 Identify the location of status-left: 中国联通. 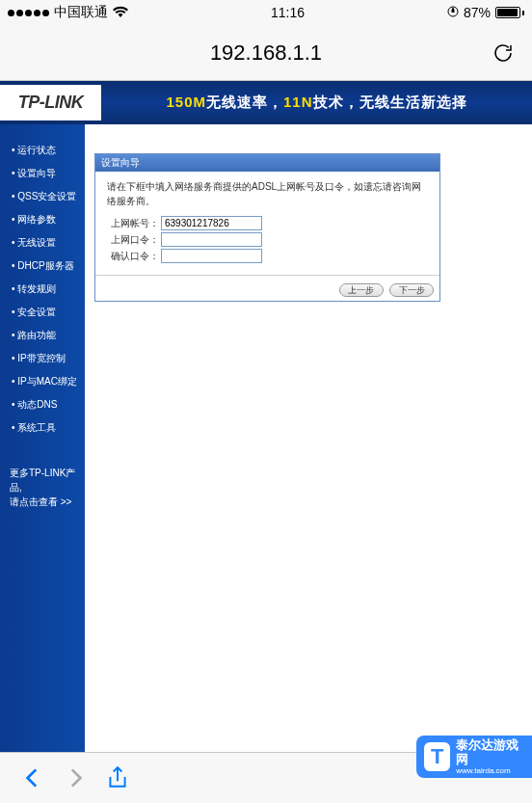
(67, 13).